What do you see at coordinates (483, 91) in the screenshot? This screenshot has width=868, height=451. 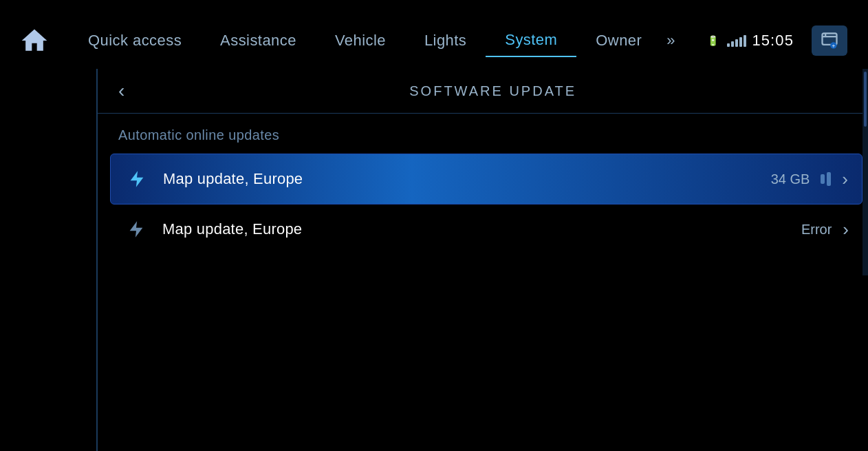 I see `sub-header: ‹ SOFTWARE UPDATE` at bounding box center [483, 91].